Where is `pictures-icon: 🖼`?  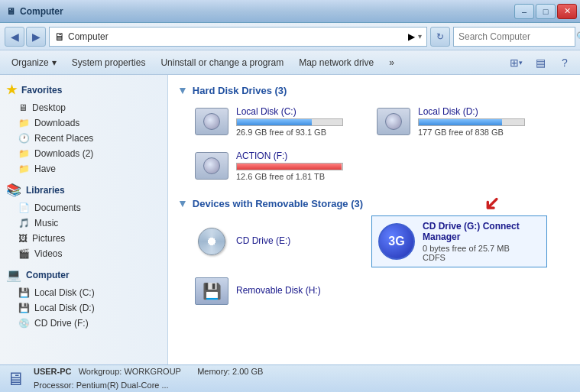 pictures-icon: 🖼 is located at coordinates (23, 238).